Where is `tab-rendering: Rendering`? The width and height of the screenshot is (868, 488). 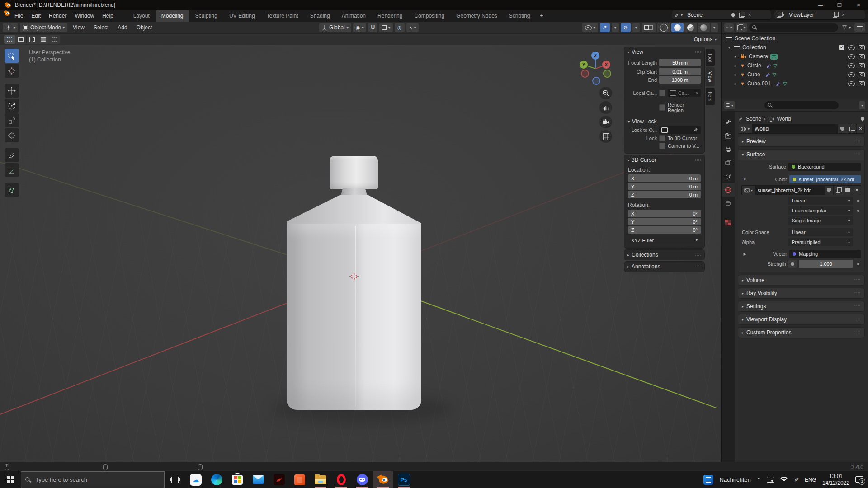
tab-rendering: Rendering is located at coordinates (390, 16).